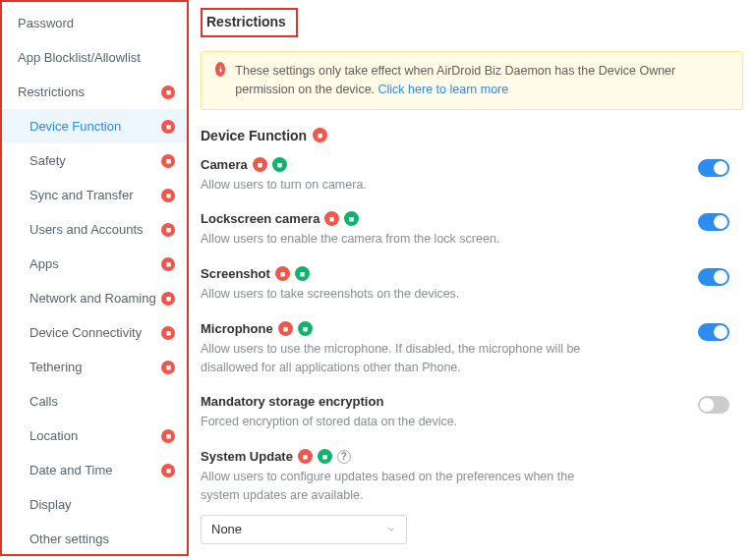  I want to click on sidebar-item-label: App Blocklist/Allowlist, so click(79, 57).